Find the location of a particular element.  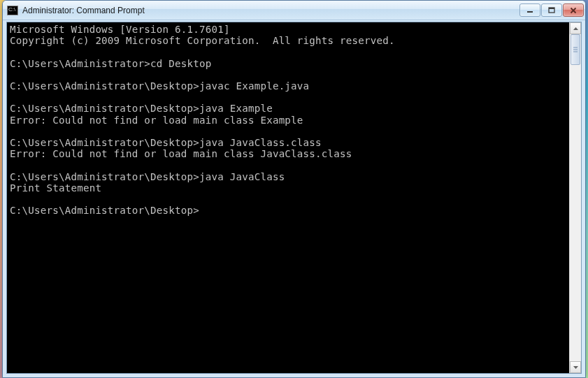

chevron-up-icon is located at coordinates (576, 29).